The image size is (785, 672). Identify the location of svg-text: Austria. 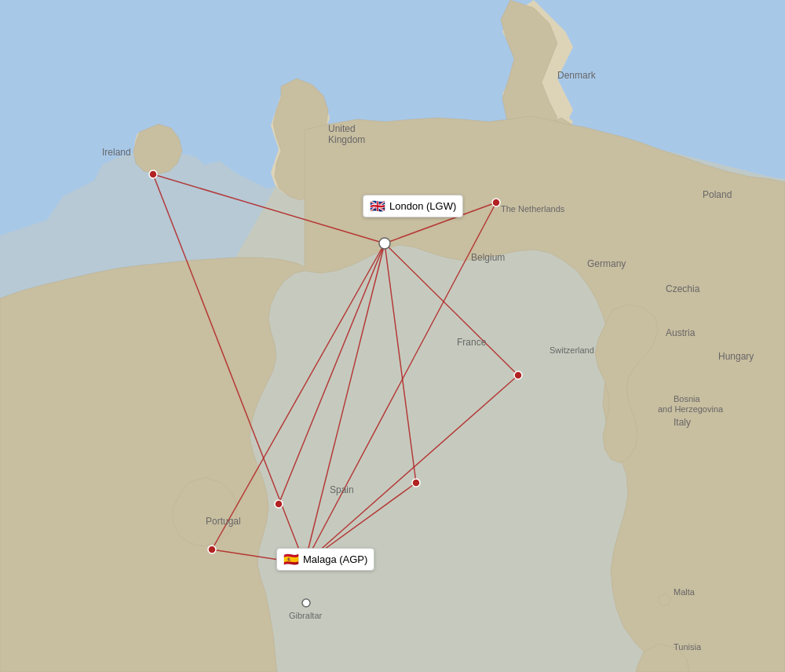
(681, 333).